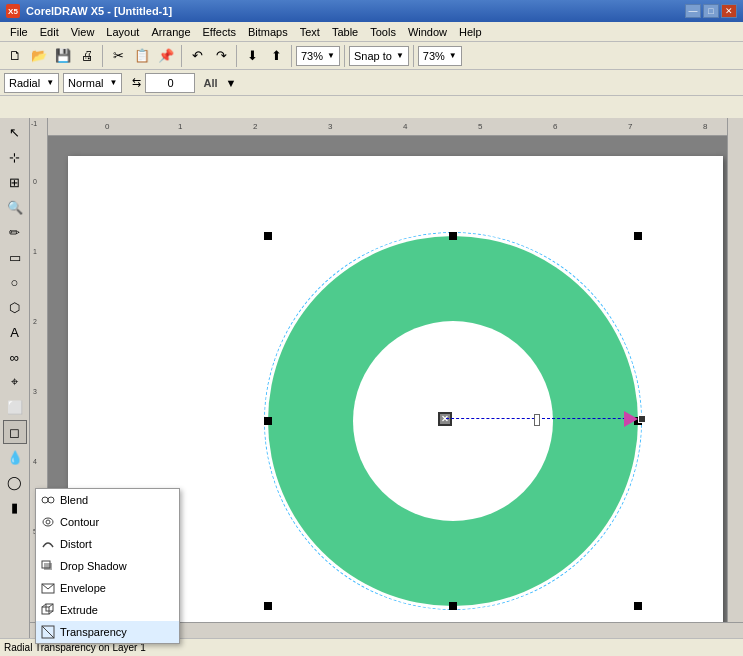 The width and height of the screenshot is (743, 656). What do you see at coordinates (268, 606) in the screenshot?
I see `handle-bot-left` at bounding box center [268, 606].